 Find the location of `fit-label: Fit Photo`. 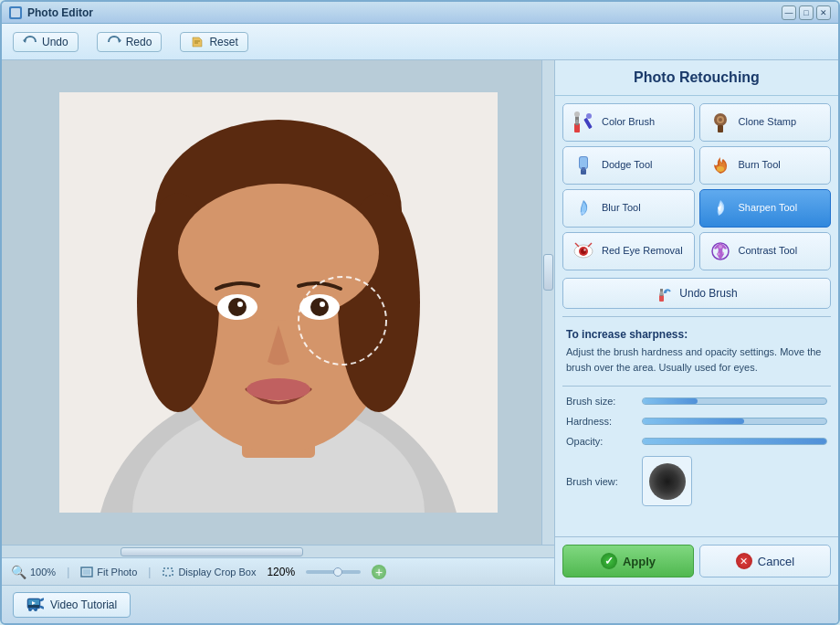

fit-label: Fit Photo is located at coordinates (117, 572).